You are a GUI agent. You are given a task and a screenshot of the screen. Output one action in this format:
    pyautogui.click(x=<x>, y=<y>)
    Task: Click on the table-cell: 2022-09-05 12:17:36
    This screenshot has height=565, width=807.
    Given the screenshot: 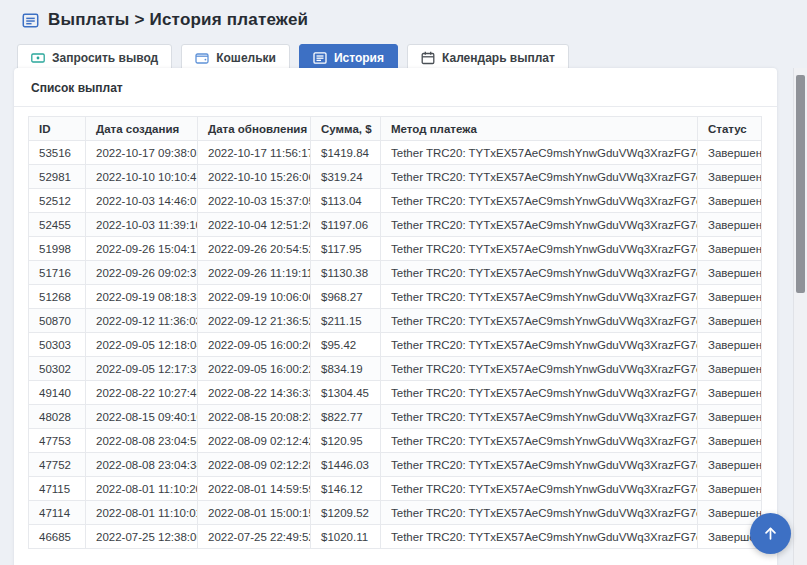 What is the action you would take?
    pyautogui.click(x=142, y=369)
    